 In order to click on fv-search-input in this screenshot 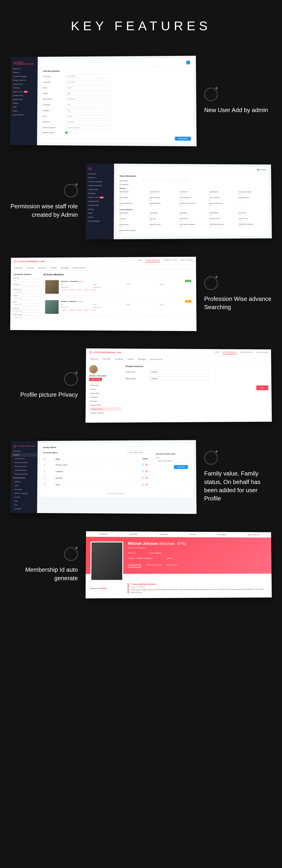, I will do `click(139, 453)`.